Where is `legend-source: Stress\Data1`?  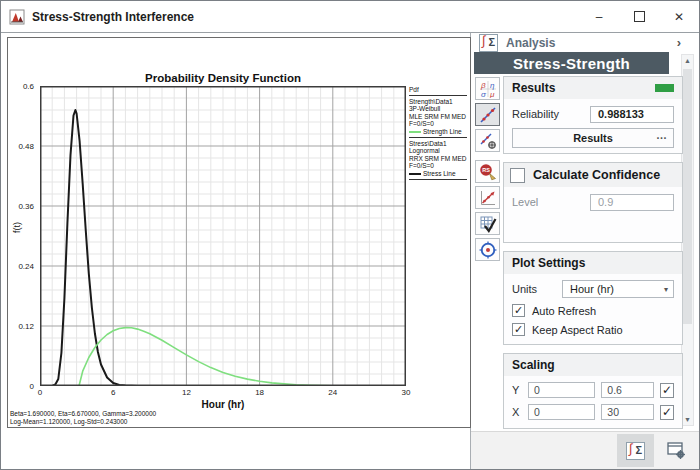 legend-source: Stress\Data1 is located at coordinates (438, 144).